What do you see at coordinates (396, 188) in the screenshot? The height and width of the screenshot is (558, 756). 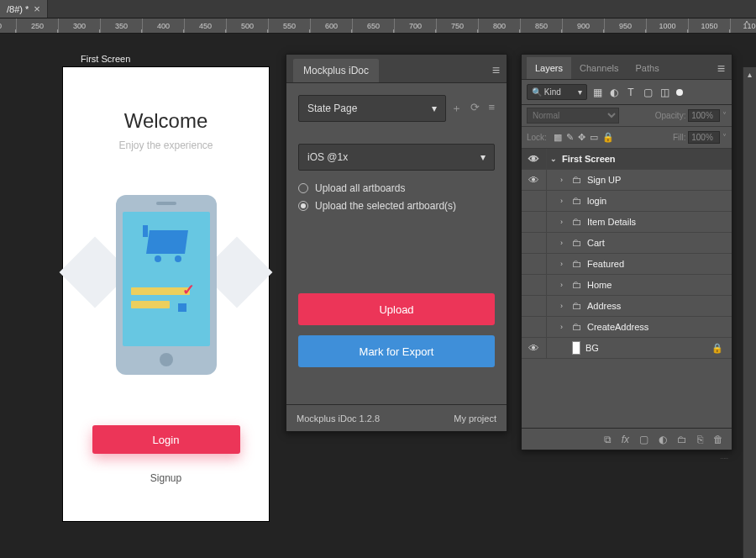 I see `radio-upload-all: Upload all artboards` at bounding box center [396, 188].